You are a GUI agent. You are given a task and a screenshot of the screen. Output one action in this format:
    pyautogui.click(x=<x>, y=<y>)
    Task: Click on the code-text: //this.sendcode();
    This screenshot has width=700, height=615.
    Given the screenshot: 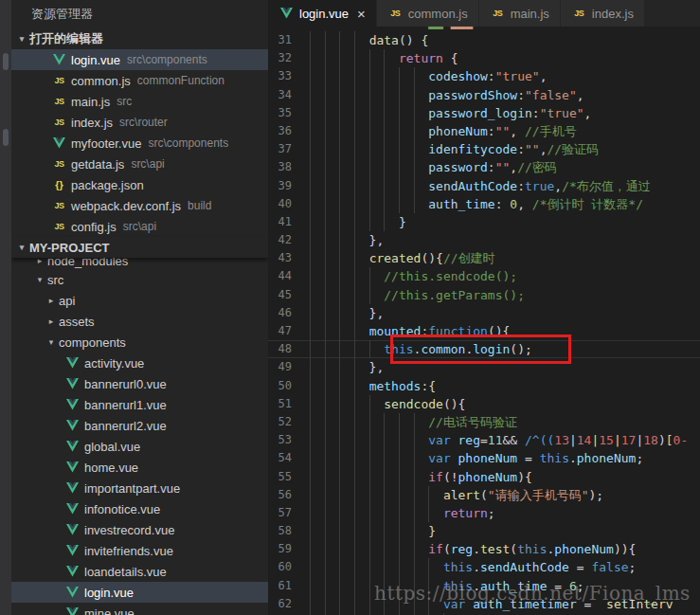 What is the action you would take?
    pyautogui.click(x=413, y=277)
    